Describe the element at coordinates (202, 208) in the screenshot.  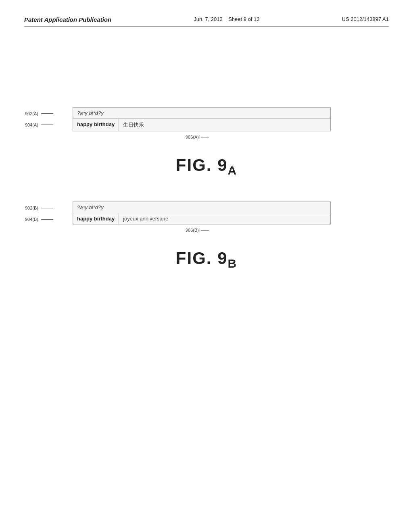
I see `search-query-b: ?a*y bi*d?y` at that location.